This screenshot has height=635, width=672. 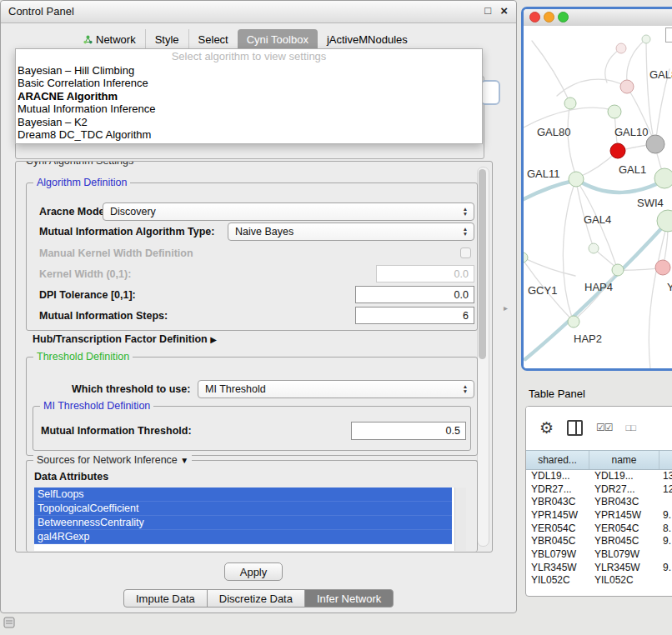 What do you see at coordinates (248, 97) in the screenshot?
I see `algorithm-option-aracne-algorithm: ARACNE Algorithm` at bounding box center [248, 97].